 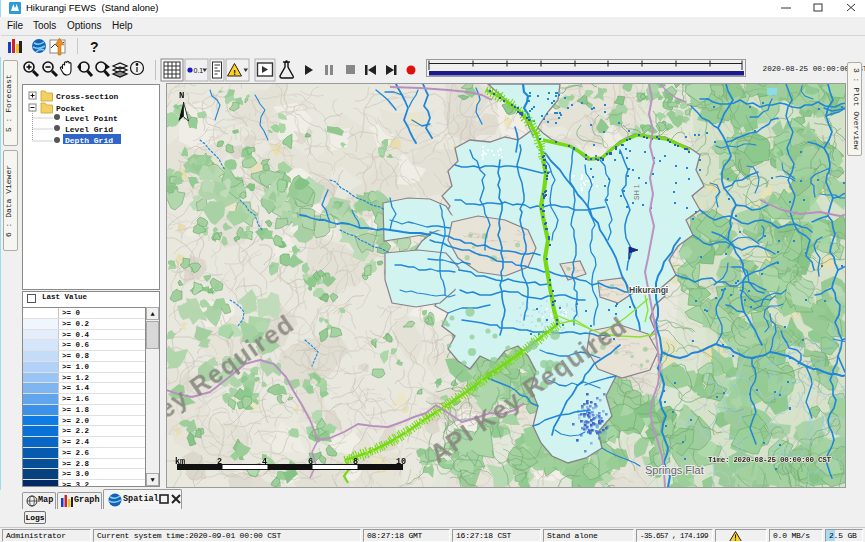 I want to click on svg-text: Cross-section, so click(x=88, y=96).